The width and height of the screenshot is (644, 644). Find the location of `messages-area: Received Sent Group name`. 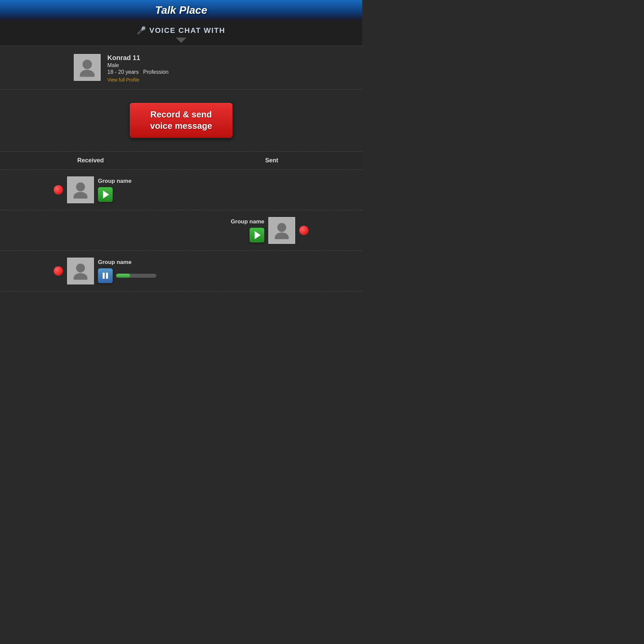

messages-area: Received Sent Group name is located at coordinates (181, 221).